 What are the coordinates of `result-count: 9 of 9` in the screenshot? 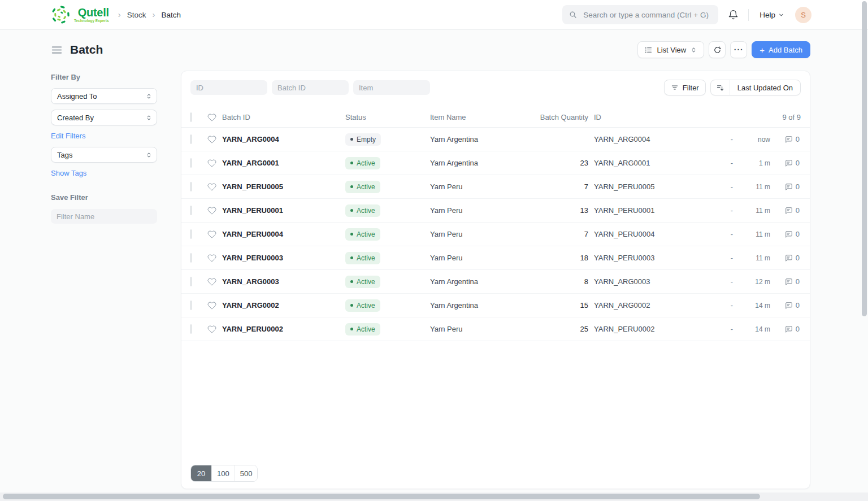 It's located at (791, 117).